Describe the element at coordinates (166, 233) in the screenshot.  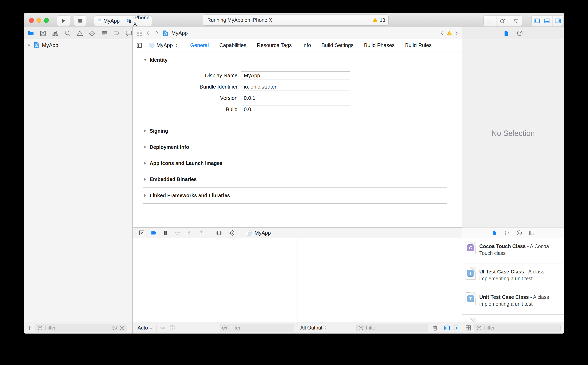
I see `pause-execution-icon` at that location.